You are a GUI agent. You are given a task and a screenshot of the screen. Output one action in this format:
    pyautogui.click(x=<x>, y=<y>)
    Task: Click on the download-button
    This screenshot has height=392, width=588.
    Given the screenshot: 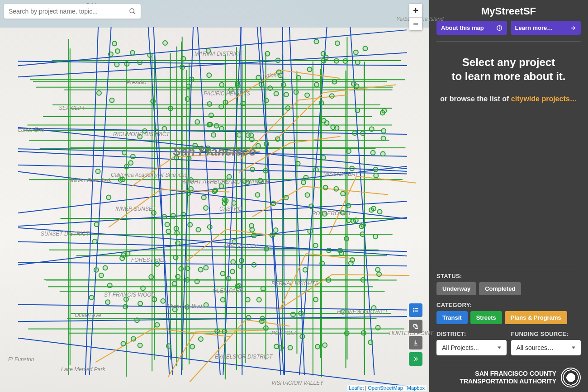 What is the action you would take?
    pyautogui.click(x=416, y=343)
    